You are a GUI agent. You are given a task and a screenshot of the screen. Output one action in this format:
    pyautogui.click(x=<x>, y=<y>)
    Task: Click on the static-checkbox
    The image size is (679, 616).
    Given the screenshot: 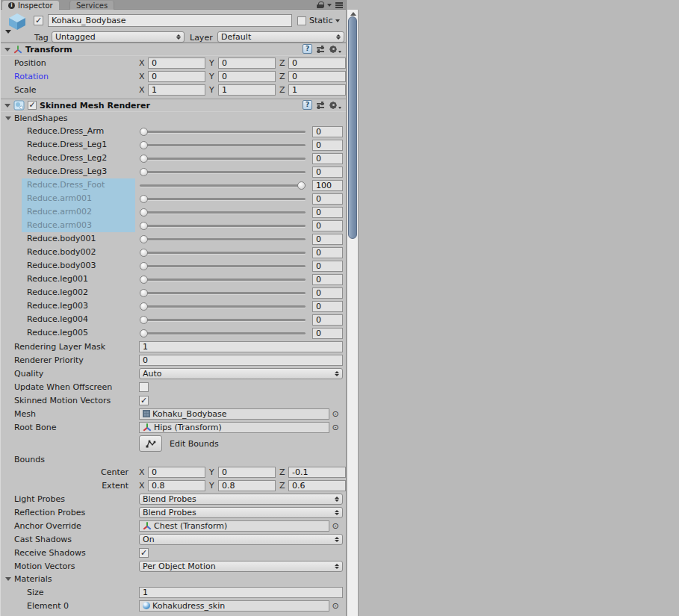 What is the action you would take?
    pyautogui.click(x=302, y=21)
    